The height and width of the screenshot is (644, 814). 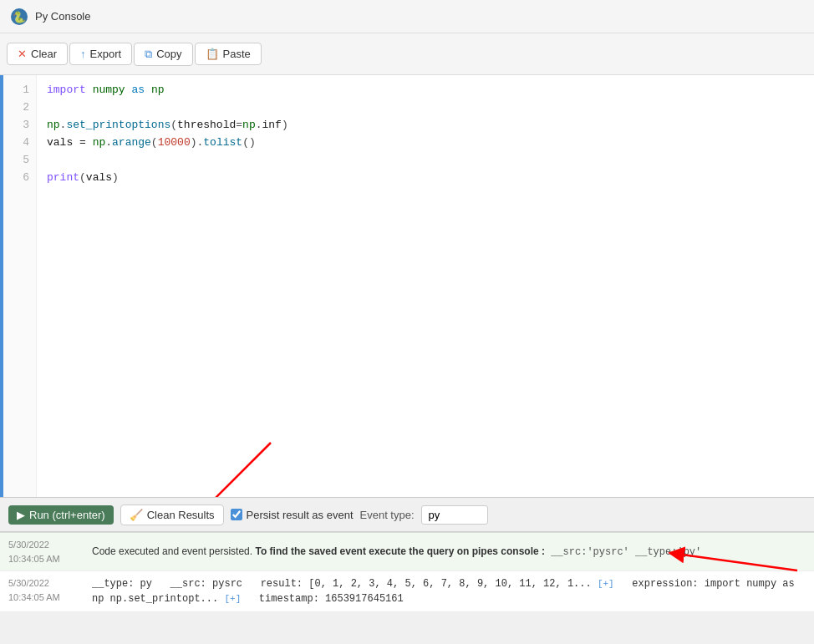 I want to click on copy-icon: ⧉, so click(x=149, y=54).